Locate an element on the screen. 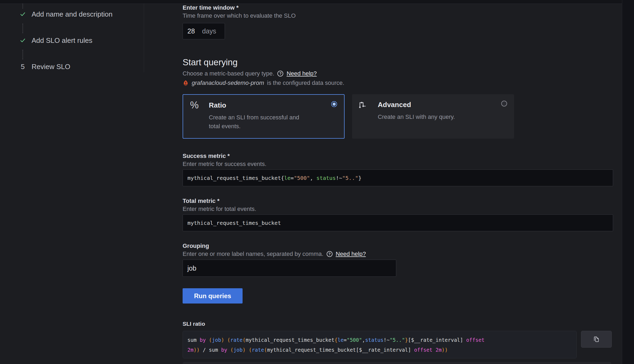 This screenshot has width=634, height=364. success-metric-input: mythical_request_times_bucket{le="500", … is located at coordinates (398, 178).